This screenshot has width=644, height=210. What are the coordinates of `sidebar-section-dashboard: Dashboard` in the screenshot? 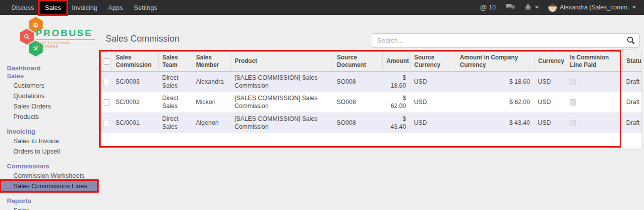 It's located at (50, 68).